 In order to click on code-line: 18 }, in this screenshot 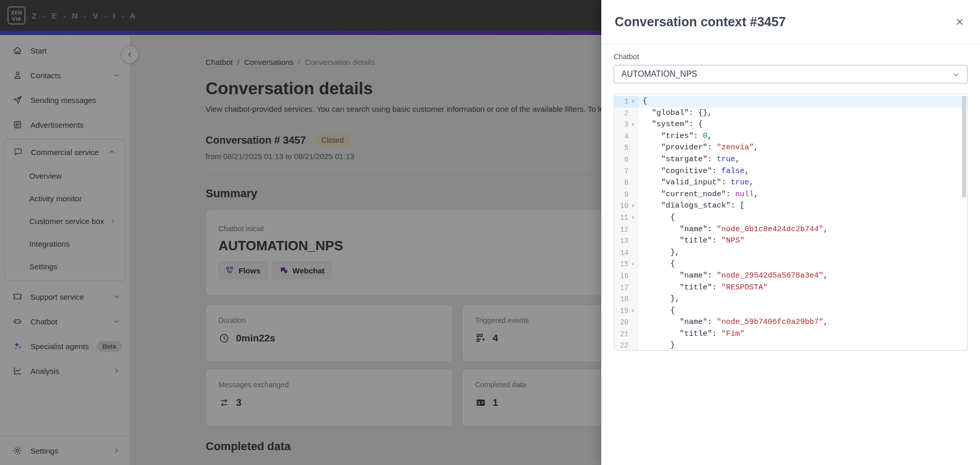, I will do `click(790, 300)`.